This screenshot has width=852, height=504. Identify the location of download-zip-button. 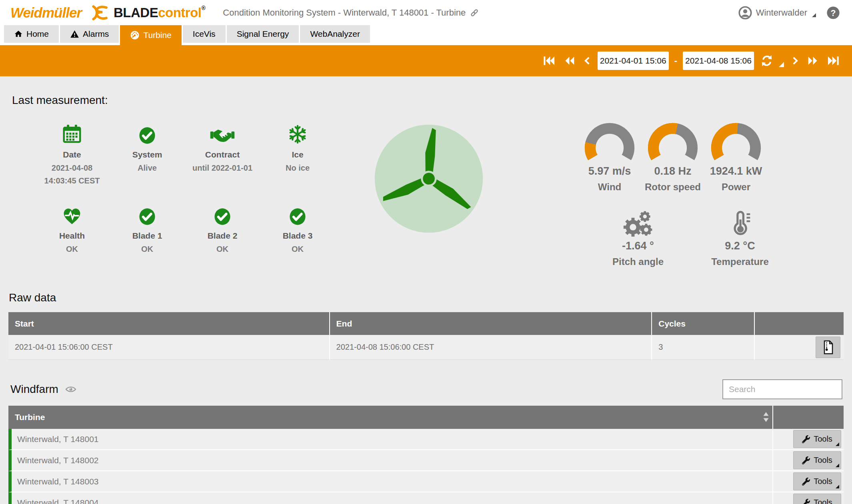
(828, 347).